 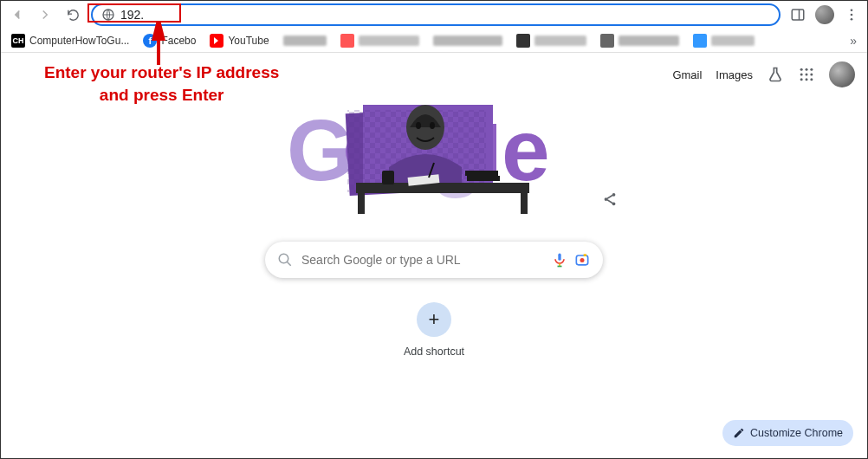 I want to click on add-shortcut-label: Add shortcut, so click(x=434, y=352).